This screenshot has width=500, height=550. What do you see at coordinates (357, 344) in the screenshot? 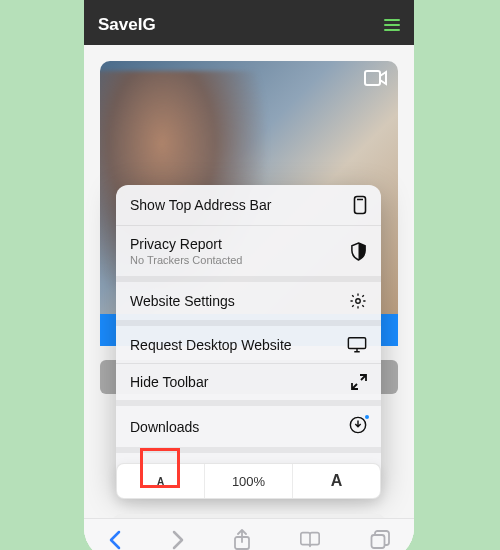
I see `desktop-icon` at bounding box center [357, 344].